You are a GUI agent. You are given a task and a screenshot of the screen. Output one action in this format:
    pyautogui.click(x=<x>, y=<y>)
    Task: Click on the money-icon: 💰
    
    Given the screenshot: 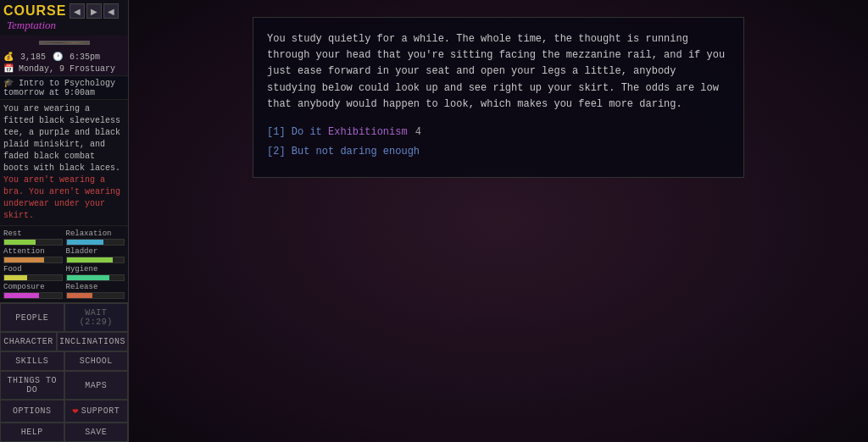 What is the action you would take?
    pyautogui.click(x=8, y=57)
    